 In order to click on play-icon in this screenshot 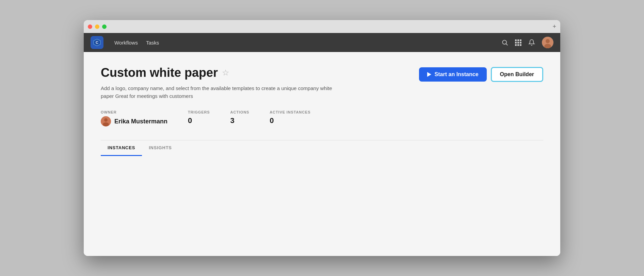, I will do `click(429, 74)`.